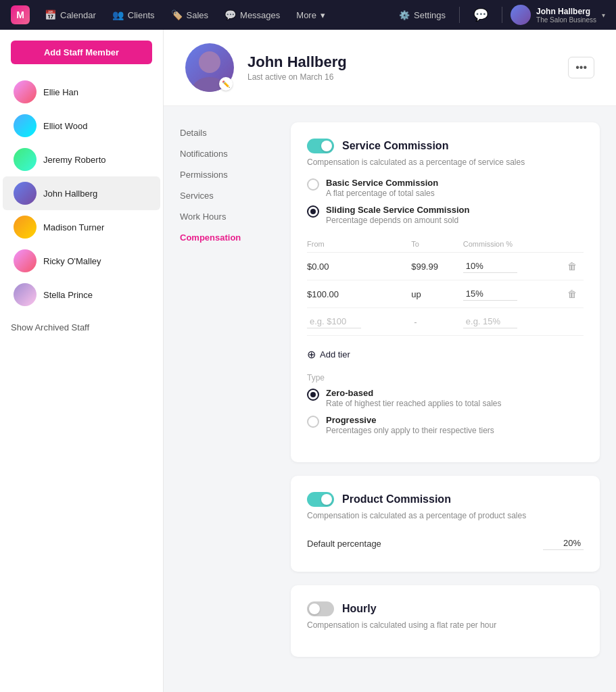 The width and height of the screenshot is (616, 692). What do you see at coordinates (118, 15) in the screenshot?
I see `clients-icon: 👥` at bounding box center [118, 15].